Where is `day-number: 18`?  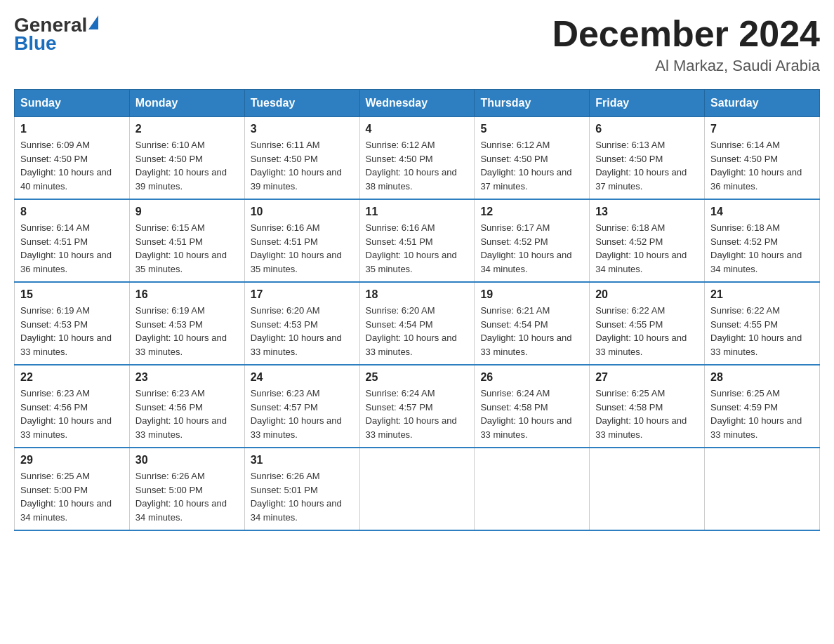 day-number: 18 is located at coordinates (417, 295).